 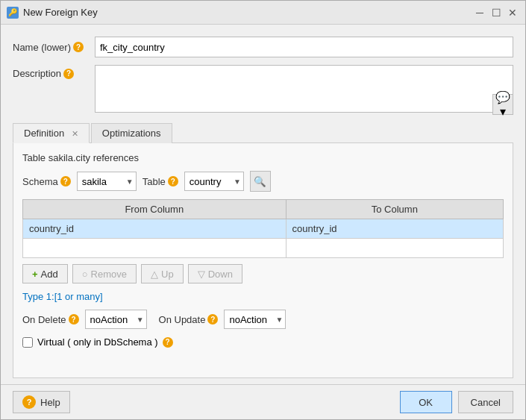 What do you see at coordinates (426, 402) in the screenshot?
I see `ok-button: OK` at bounding box center [426, 402].